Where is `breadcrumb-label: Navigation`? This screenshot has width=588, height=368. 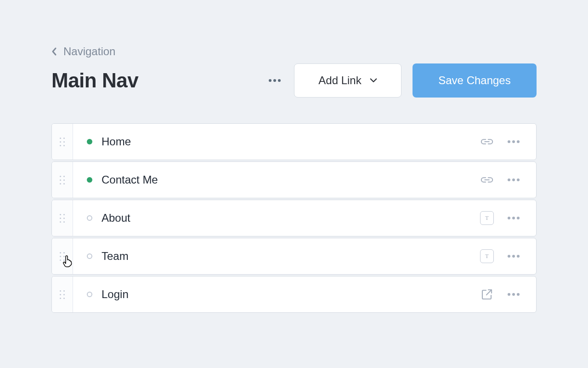 breadcrumb-label: Navigation is located at coordinates (89, 52).